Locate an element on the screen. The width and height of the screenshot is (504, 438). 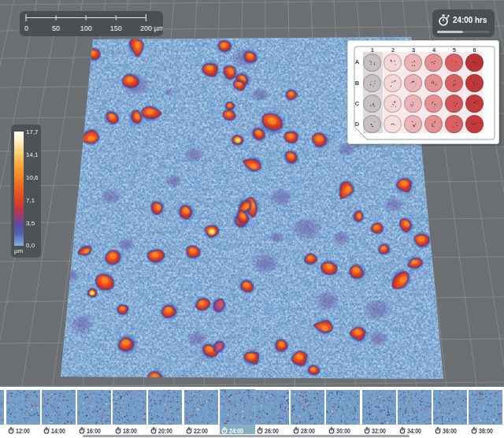
svg-text: 200 is located at coordinates (146, 28).